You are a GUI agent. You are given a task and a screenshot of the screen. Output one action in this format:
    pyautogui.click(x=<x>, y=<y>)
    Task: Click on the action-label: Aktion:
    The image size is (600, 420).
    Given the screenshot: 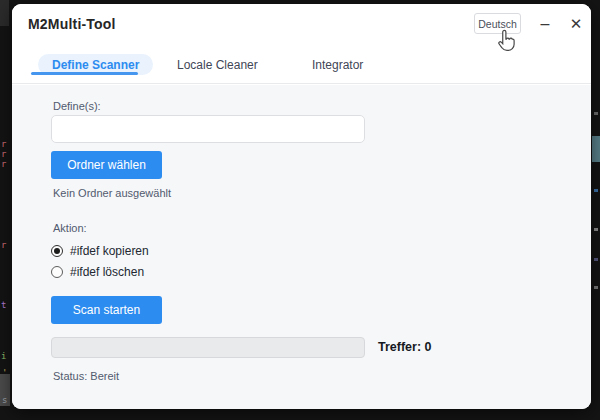 What is the action you would take?
    pyautogui.click(x=70, y=228)
    